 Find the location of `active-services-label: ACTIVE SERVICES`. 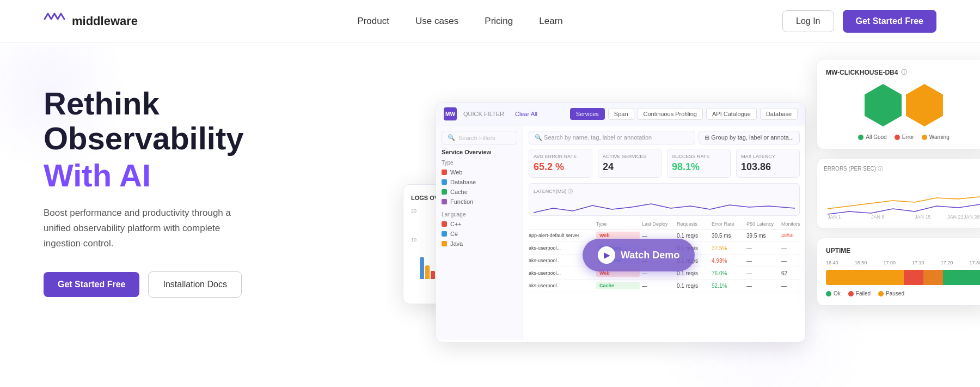

active-services-label: ACTIVE SERVICES is located at coordinates (629, 156).